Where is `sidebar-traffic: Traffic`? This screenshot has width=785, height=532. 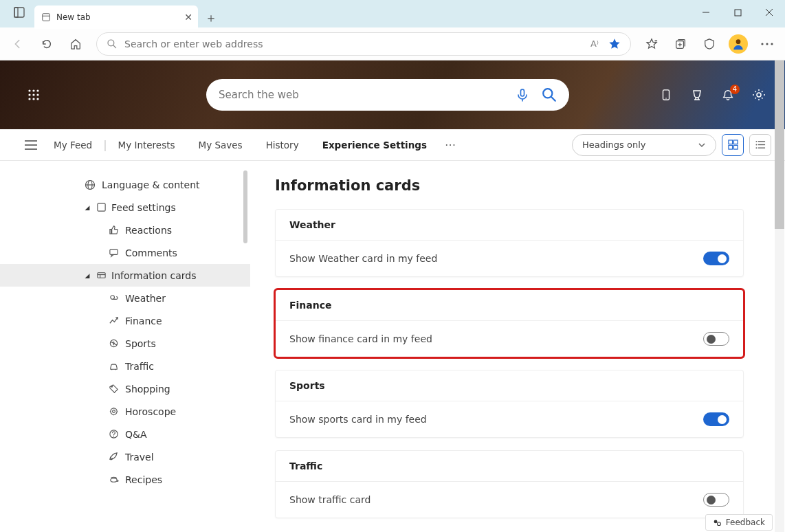 sidebar-traffic: Traffic is located at coordinates (125, 366).